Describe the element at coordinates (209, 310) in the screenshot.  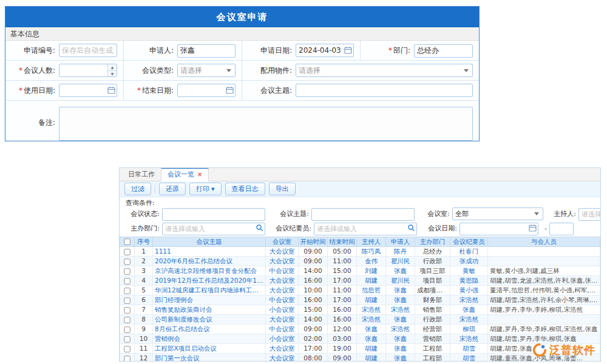
I see `cell-subject-link: 销售奖励政策商讨会` at that location.